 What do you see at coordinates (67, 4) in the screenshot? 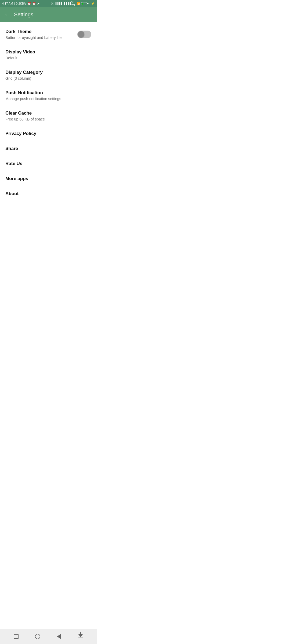
I see `signal2-icon: ▐▐▐▐` at bounding box center [67, 4].